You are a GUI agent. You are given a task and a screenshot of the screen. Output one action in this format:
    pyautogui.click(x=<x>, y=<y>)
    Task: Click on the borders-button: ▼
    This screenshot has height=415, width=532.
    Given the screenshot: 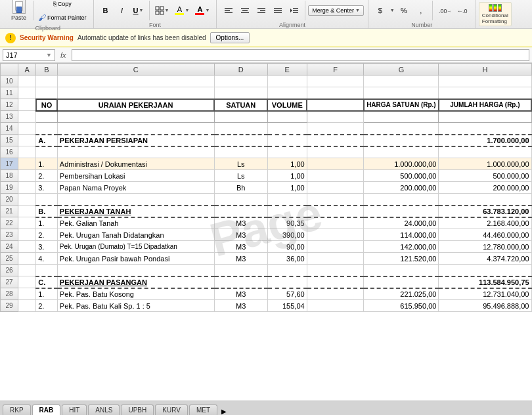 What is the action you would take?
    pyautogui.click(x=162, y=11)
    